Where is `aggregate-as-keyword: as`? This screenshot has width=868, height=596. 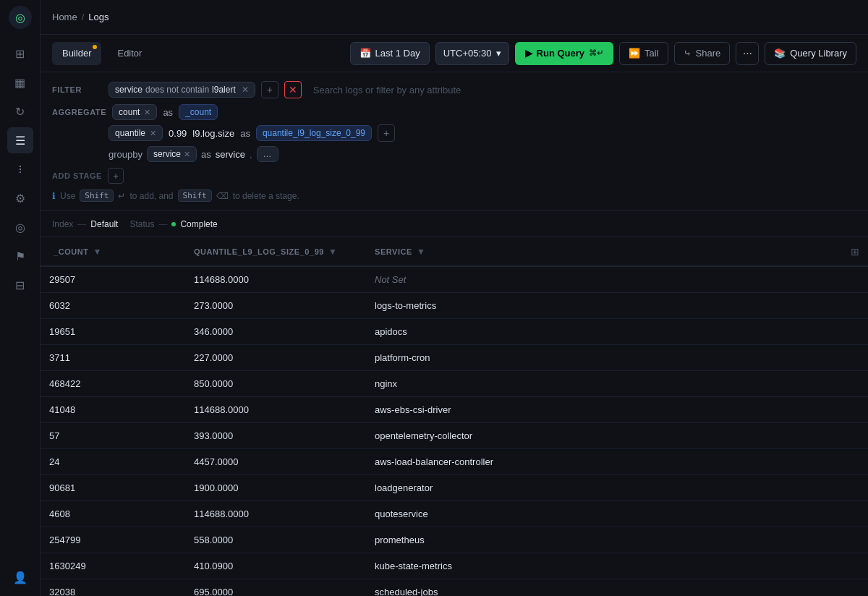 aggregate-as-keyword: as is located at coordinates (168, 113).